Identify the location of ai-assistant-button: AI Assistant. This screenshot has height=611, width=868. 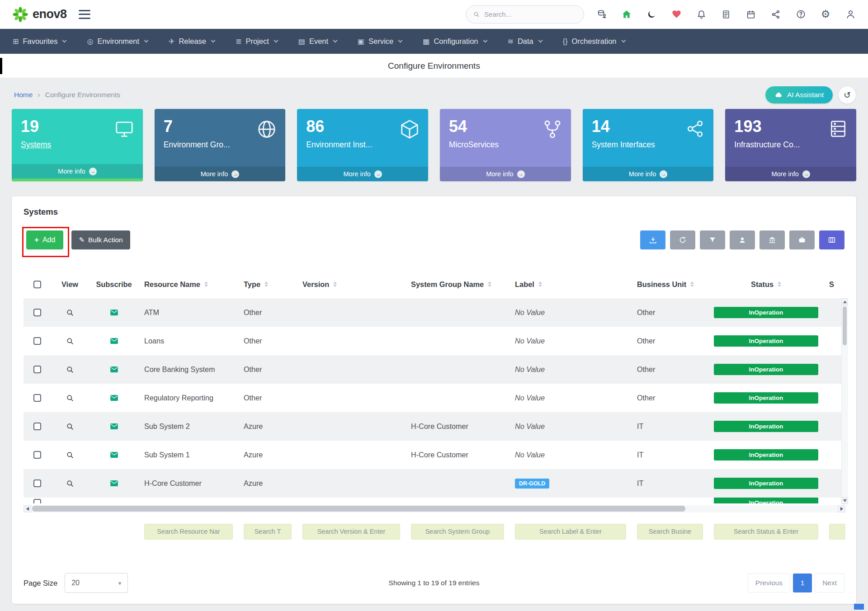
(799, 95).